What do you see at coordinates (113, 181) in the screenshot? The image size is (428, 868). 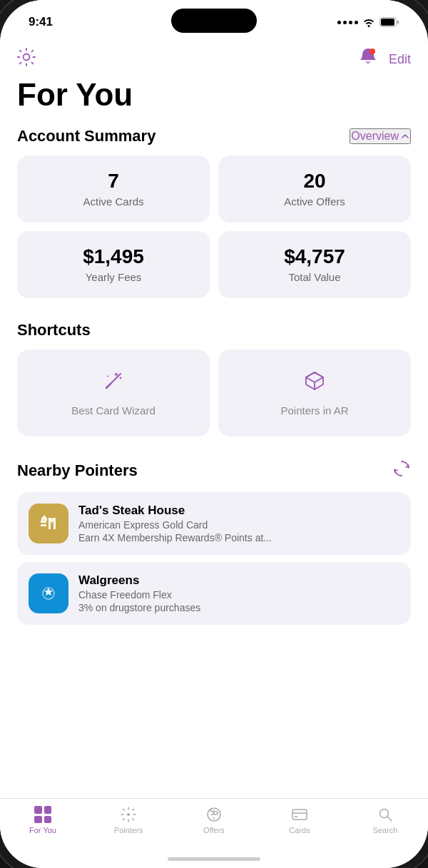 I see `active-cards-number: 7` at bounding box center [113, 181].